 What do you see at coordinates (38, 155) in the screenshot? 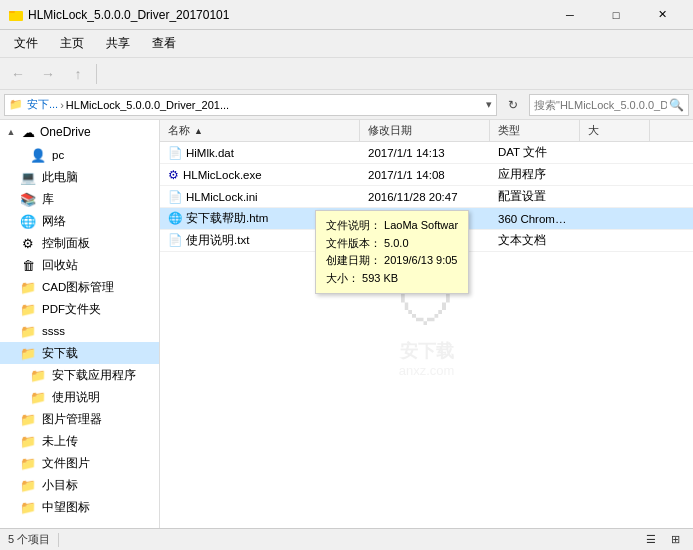
I see `pc-icon: 👤` at bounding box center [38, 155].